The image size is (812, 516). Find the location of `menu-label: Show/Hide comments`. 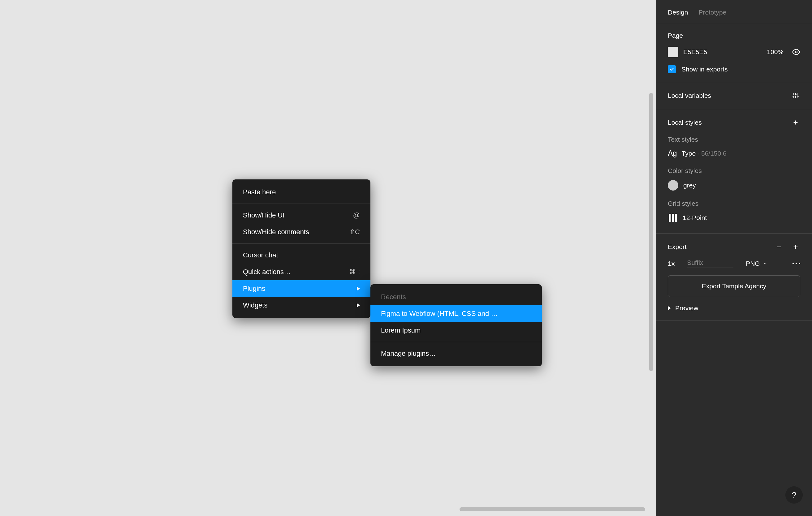

menu-label: Show/Hide comments is located at coordinates (276, 232).